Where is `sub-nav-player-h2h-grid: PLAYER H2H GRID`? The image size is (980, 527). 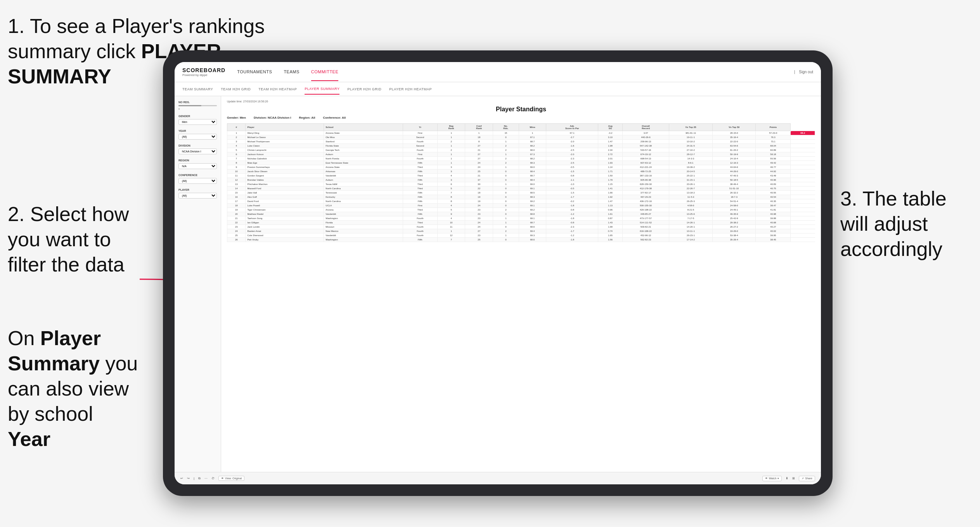
sub-nav-player-h2h-grid: PLAYER H2H GRID is located at coordinates (364, 89).